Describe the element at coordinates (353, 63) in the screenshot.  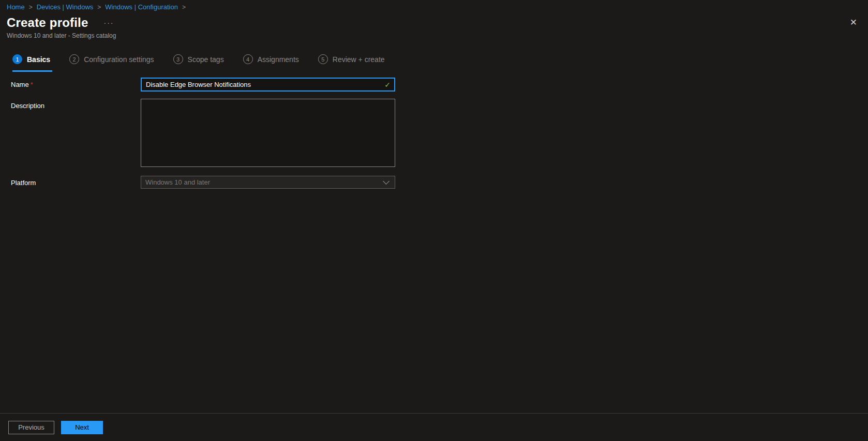
I see `tab-review-create: 5 Review + create` at that location.